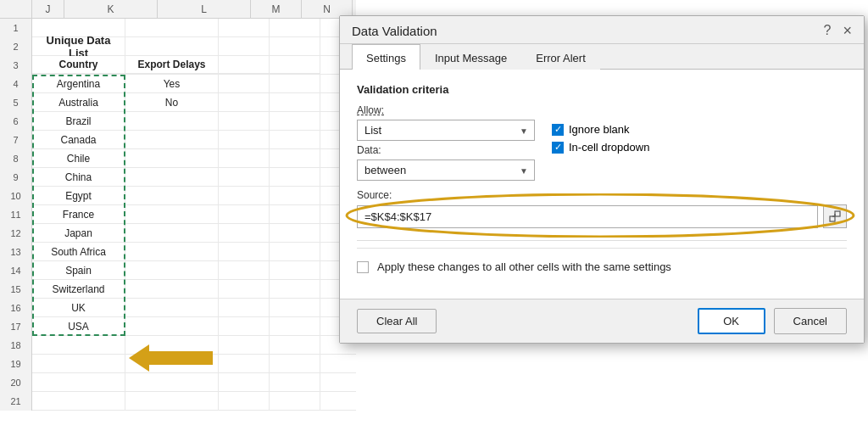 The height and width of the screenshot is (442, 868). I want to click on col-header-j: J, so click(48, 8).